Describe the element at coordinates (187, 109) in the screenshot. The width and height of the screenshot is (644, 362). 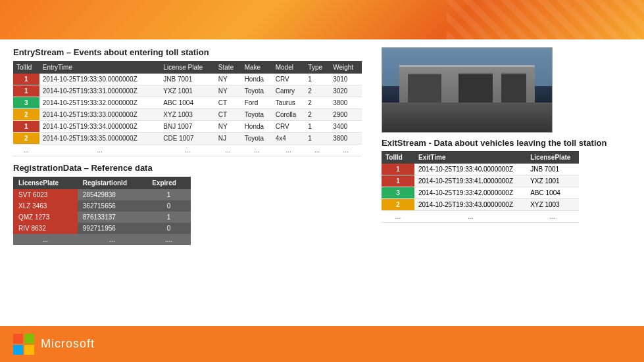
I see `entry-stream-table: TollId EntryTime License Plate State Mak…` at that location.